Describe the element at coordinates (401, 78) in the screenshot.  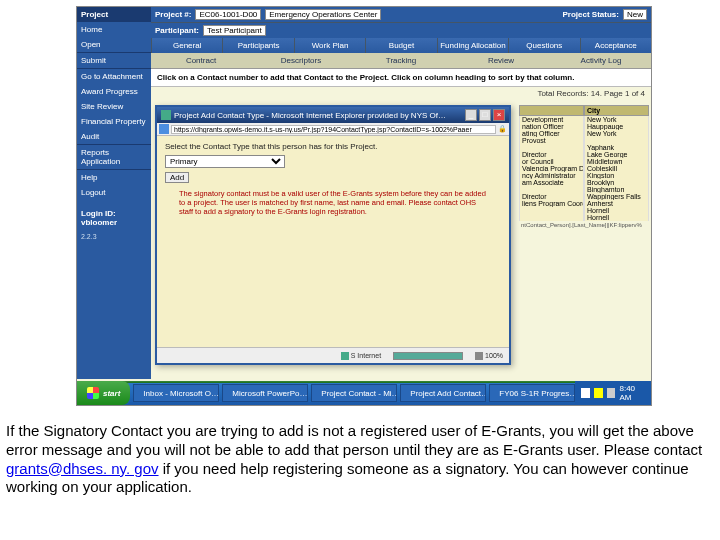
I see `instruction-text: Click on a Contact number to add that Co…` at that location.